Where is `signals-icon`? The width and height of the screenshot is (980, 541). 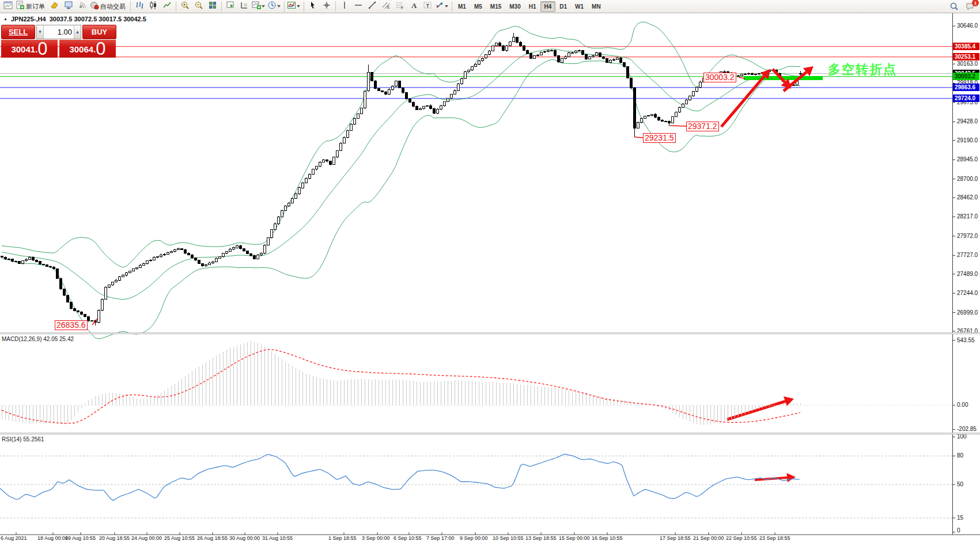 signals-icon is located at coordinates (82, 6).